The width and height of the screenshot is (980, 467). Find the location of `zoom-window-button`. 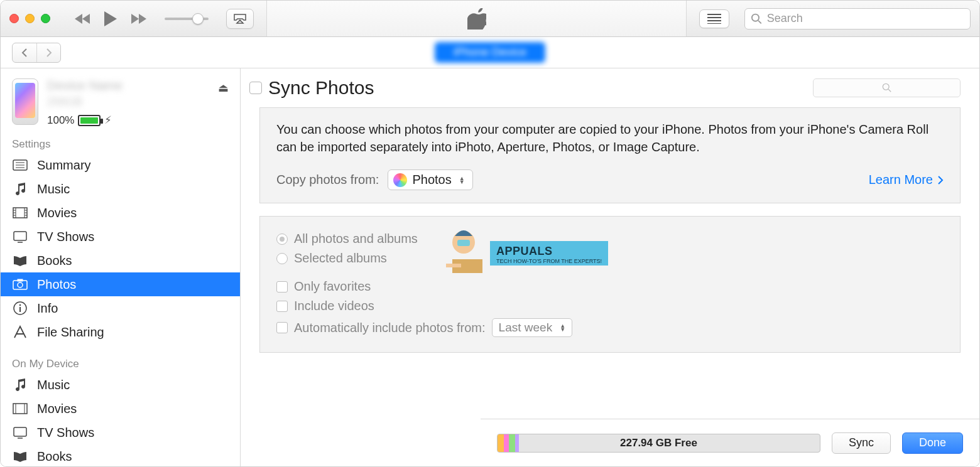

zoom-window-button is located at coordinates (45, 19).